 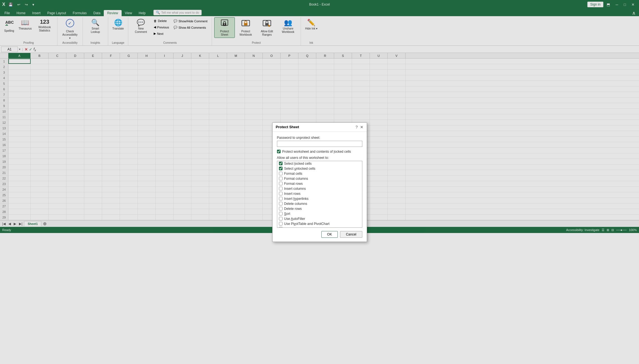 I want to click on dialog-title: Protect Sheet, so click(x=288, y=127).